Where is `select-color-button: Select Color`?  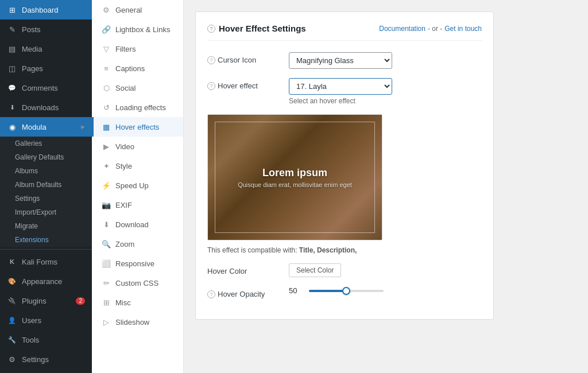
select-color-button: Select Color is located at coordinates (315, 270).